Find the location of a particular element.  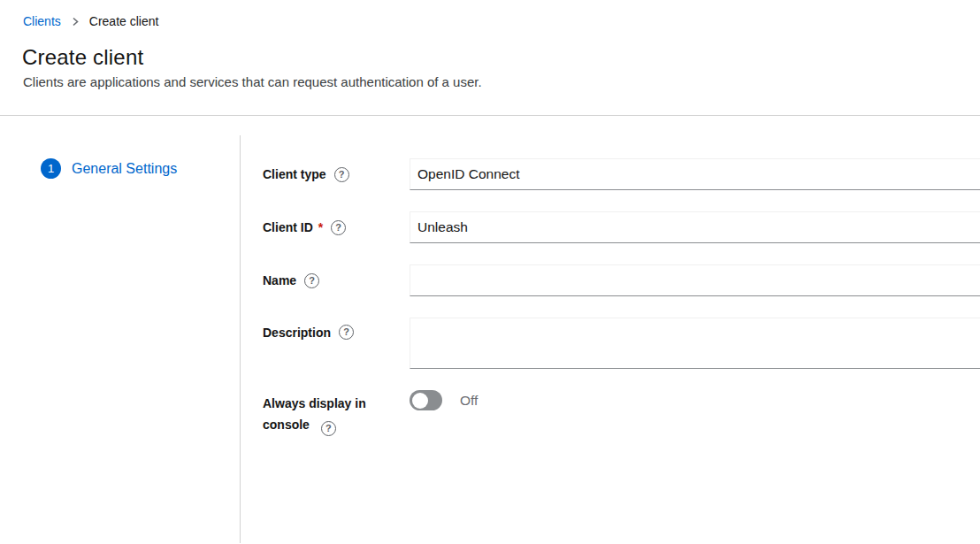

name-label-group: Name ? is located at coordinates (336, 281).